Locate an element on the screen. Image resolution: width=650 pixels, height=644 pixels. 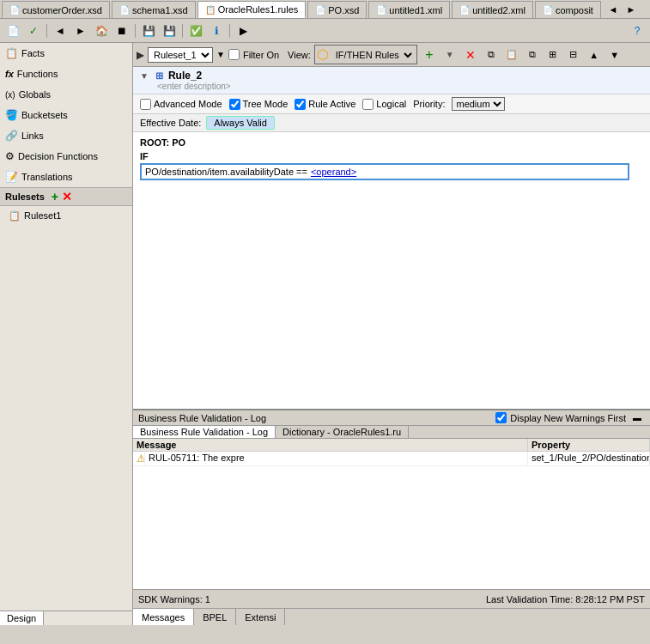
save-all-btn: 💾 is located at coordinates (169, 31).